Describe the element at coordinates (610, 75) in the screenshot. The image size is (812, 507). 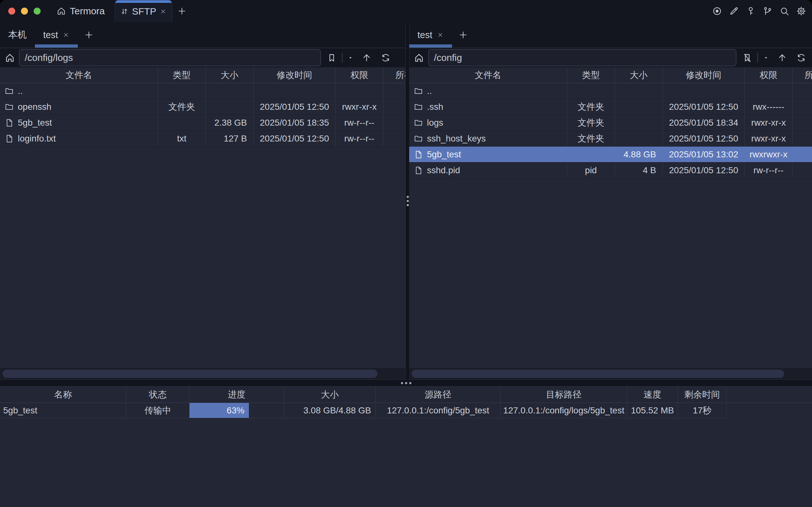
I see `file-table-header: 文件名 类型 大小 修改时间 权限 所有者` at that location.